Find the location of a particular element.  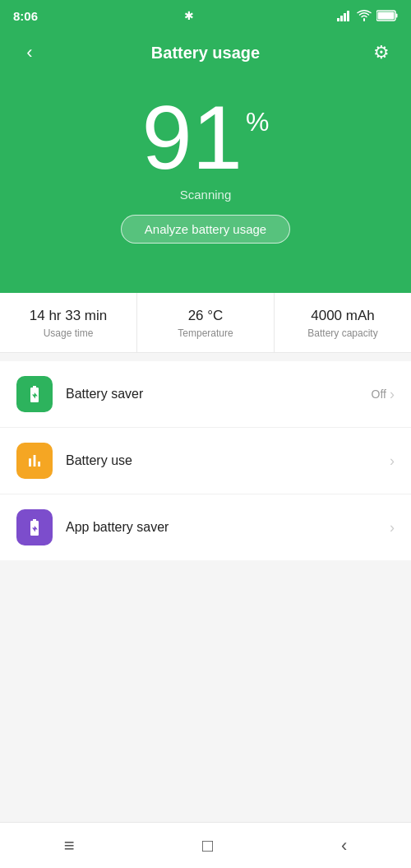

usage-time-value: 14 hr 33 min is located at coordinates (69, 316).